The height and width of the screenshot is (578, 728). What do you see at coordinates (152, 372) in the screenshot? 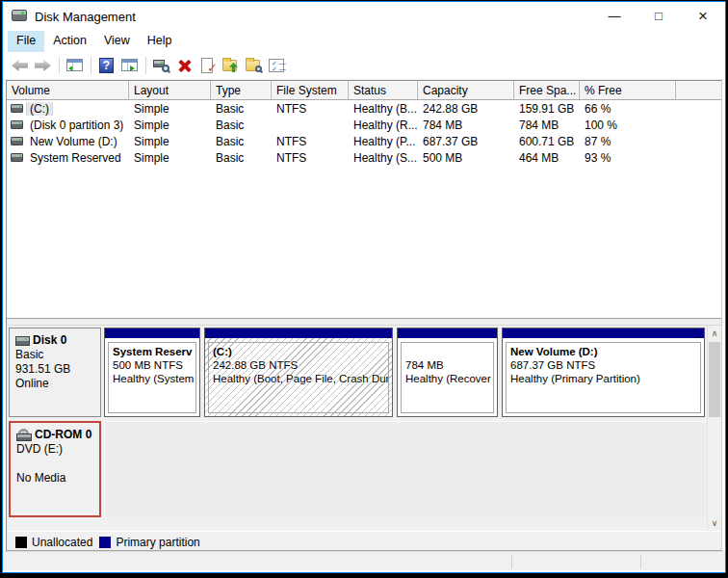
I see `partition-block-1: System Reserv500 MB NTFSHealthy (System` at bounding box center [152, 372].